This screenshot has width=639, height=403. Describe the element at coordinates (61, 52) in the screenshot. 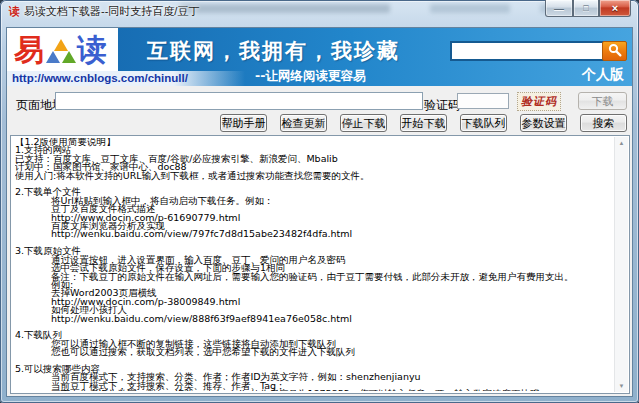

I see `logo-triangle-icon` at that location.